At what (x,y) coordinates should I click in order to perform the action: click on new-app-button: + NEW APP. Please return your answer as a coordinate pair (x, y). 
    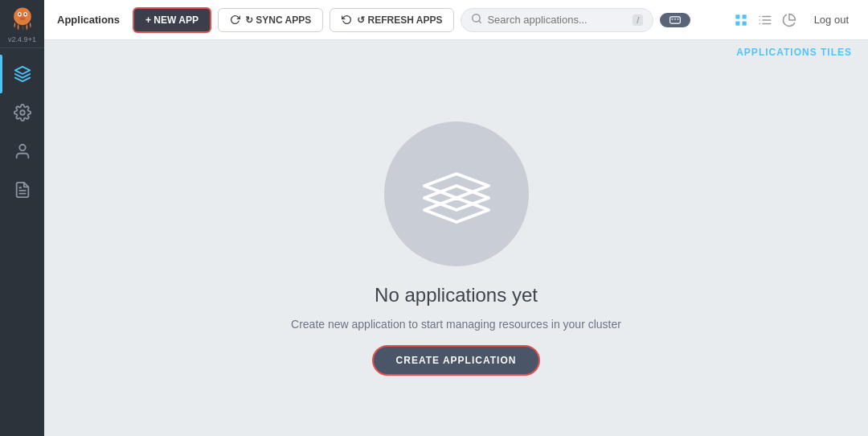
    Looking at the image, I should click on (172, 20).